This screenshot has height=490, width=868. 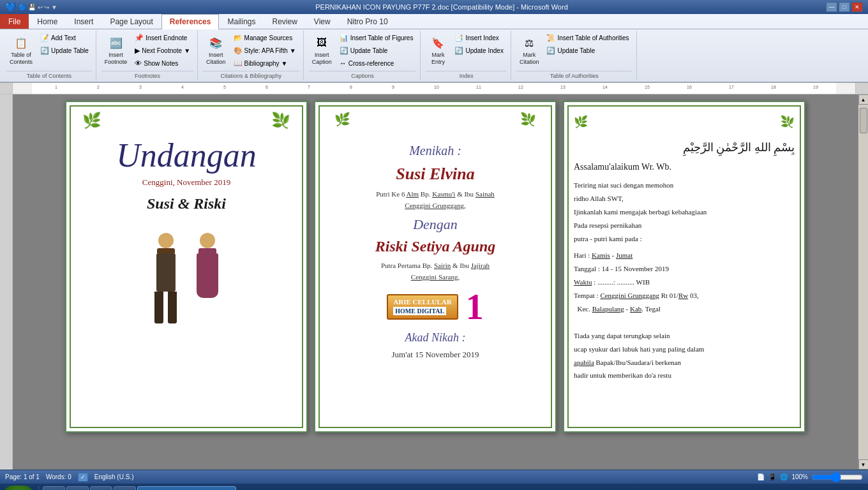 What do you see at coordinates (216, 50) in the screenshot?
I see `insert-citation-button: 📚 InsertCitation` at bounding box center [216, 50].